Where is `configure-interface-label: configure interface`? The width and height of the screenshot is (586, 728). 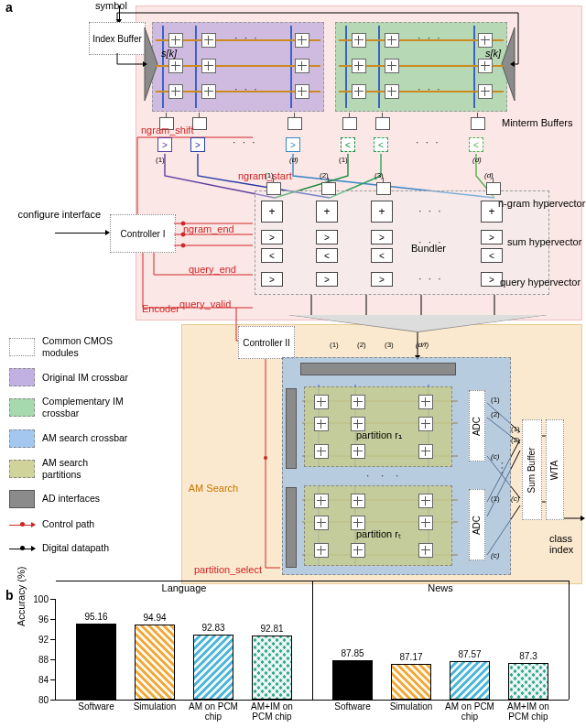
configure-interface-label: configure interface is located at coordinates (51, 214).